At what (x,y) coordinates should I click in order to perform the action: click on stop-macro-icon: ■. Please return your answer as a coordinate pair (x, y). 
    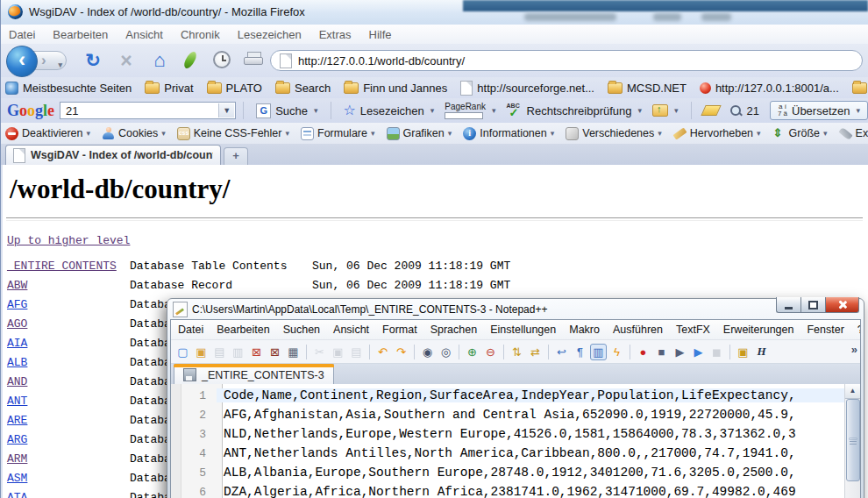
    Looking at the image, I should click on (661, 352).